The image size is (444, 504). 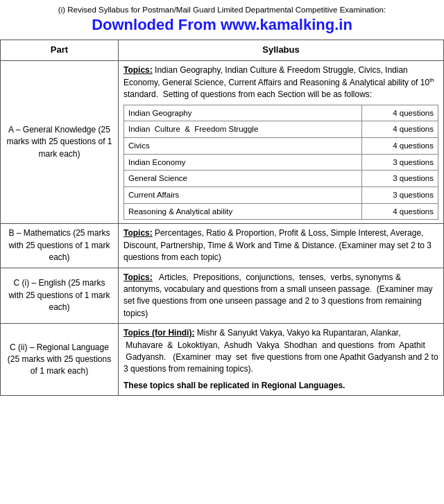 I want to click on subtopic-row: Indian Geography 4 questions, so click(x=282, y=113).